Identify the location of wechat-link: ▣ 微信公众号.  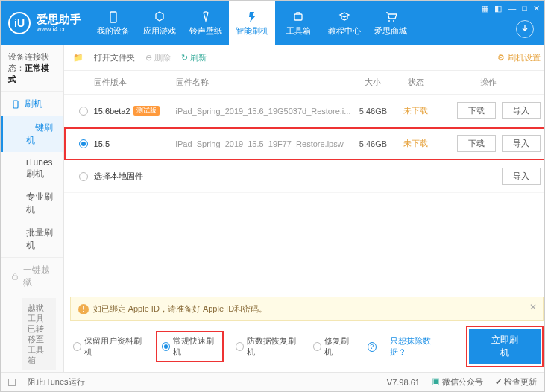
(458, 382).